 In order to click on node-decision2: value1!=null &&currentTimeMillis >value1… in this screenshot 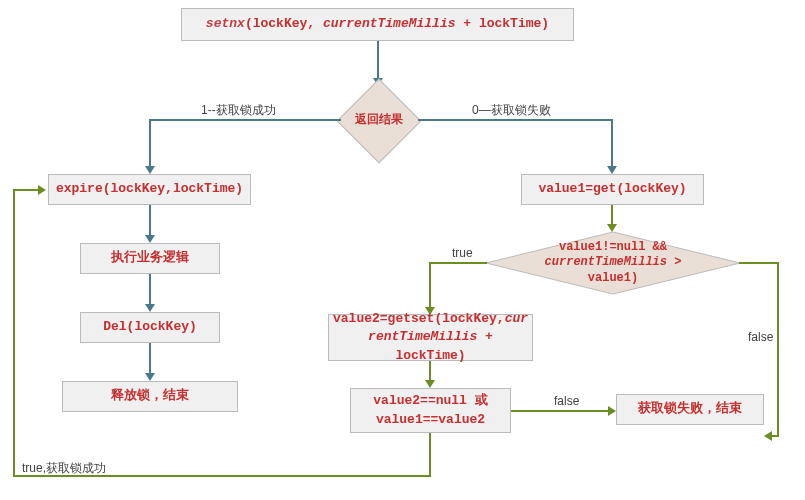, I will do `click(613, 263)`.